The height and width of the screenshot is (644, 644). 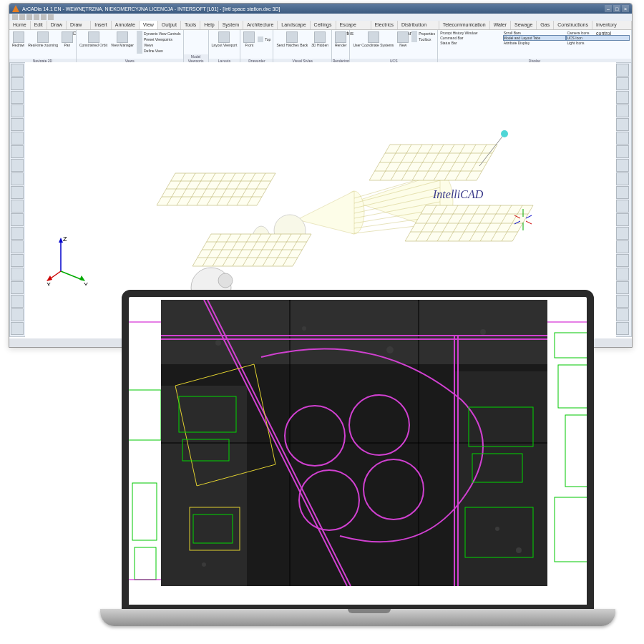 What do you see at coordinates (623, 288) in the screenshot?
I see `info-icon` at bounding box center [623, 288].